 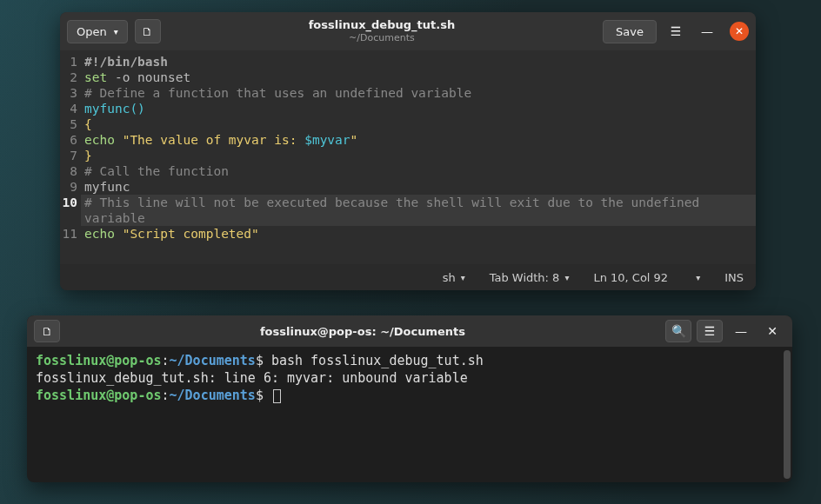 What do you see at coordinates (678, 331) in the screenshot?
I see `search-icon: 🔍` at bounding box center [678, 331].